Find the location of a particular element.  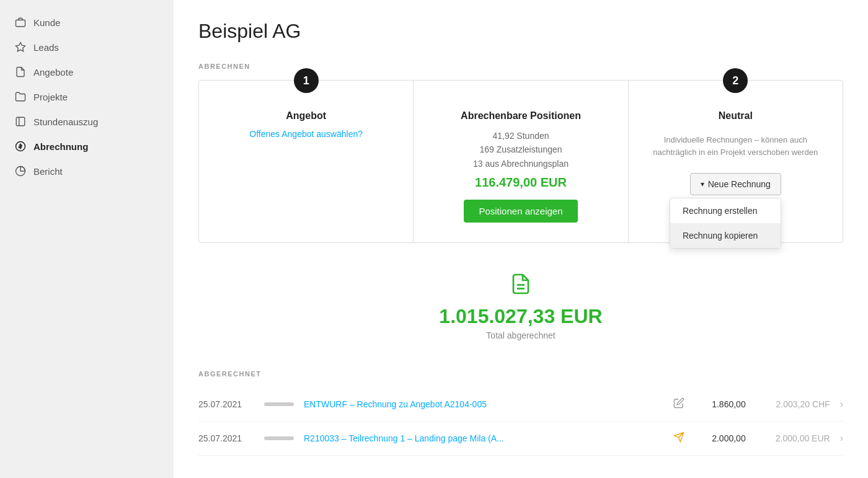

open-angebot-link: Offenes Angebot auswählen? is located at coordinates (306, 134).